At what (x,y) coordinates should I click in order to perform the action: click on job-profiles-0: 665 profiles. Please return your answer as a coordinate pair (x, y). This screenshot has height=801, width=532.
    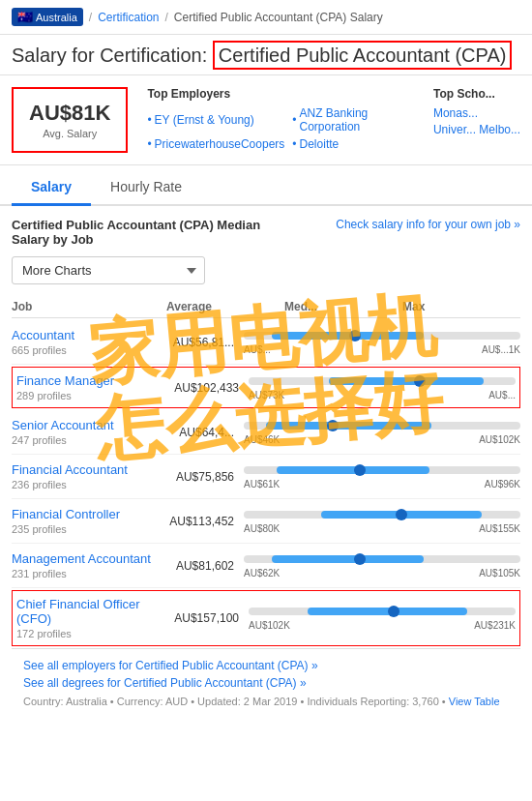
    Looking at the image, I should click on (89, 350).